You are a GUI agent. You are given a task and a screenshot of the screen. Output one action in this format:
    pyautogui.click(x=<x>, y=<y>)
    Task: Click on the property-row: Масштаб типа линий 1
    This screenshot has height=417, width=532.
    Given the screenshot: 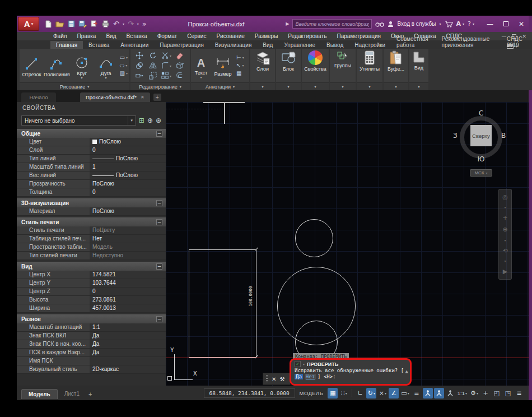 What is the action you would take?
    pyautogui.click(x=91, y=167)
    